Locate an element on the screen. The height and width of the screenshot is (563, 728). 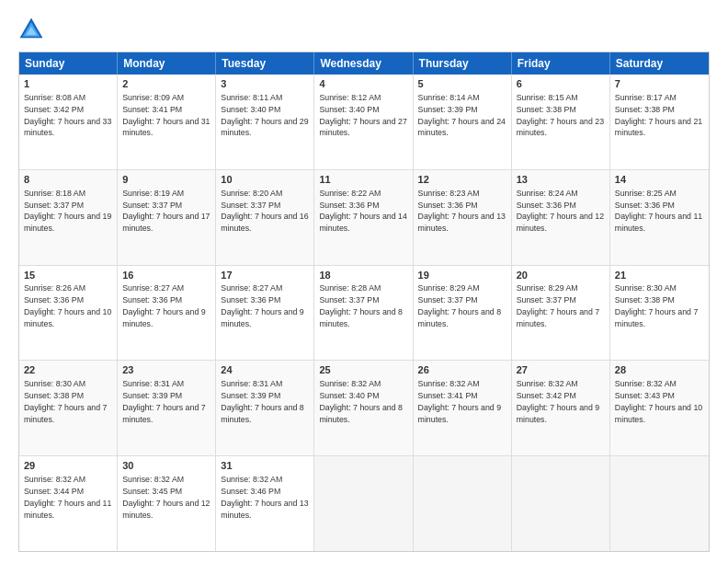
day-info: Sunrise: 8:32 AM Sunset: 3:40 PM Dayligh… is located at coordinates (360, 401).